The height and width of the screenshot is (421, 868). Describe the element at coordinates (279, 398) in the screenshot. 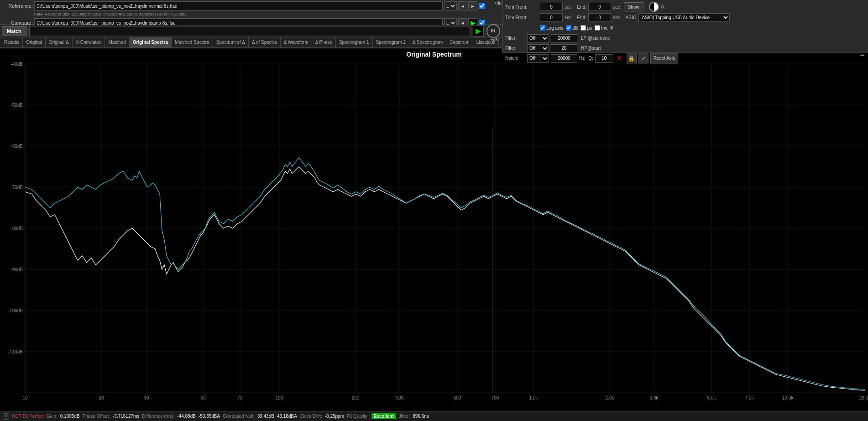

I see `svg-text: 100` at that location.